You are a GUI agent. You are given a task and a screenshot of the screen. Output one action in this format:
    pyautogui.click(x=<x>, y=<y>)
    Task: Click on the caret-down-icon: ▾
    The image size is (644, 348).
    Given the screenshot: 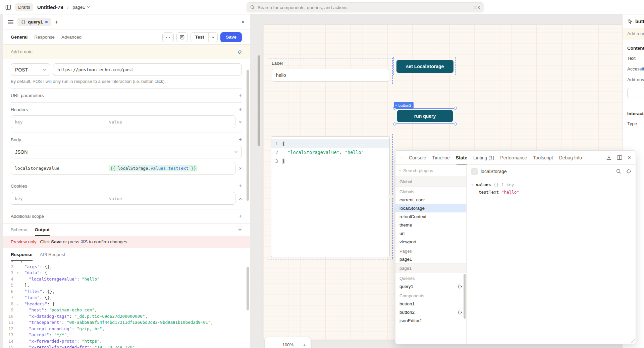 What is the action you would take?
    pyautogui.click(x=472, y=185)
    